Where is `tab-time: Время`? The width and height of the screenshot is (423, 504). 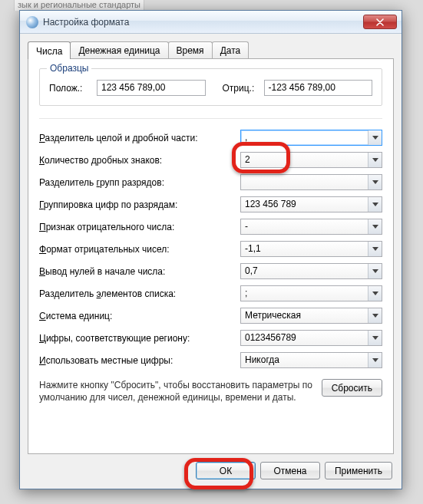 tab-time: Время is located at coordinates (190, 50).